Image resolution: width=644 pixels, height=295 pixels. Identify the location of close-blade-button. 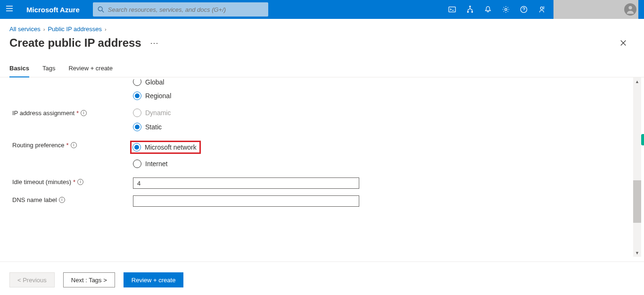
(623, 43).